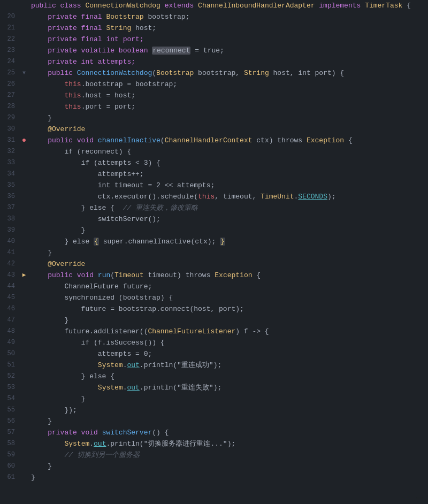  I want to click on line-number: 55, so click(10, 410).